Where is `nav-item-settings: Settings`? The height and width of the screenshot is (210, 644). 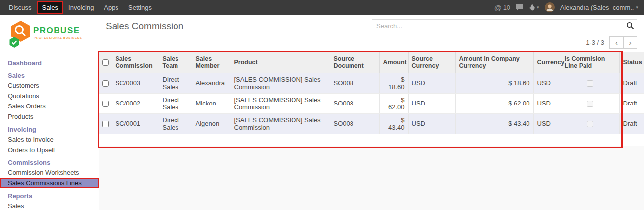
nav-item-settings: Settings is located at coordinates (140, 7).